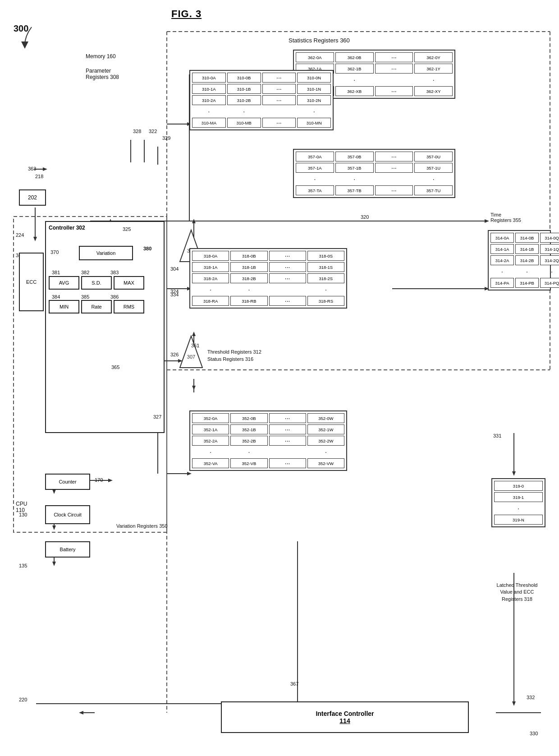  What do you see at coordinates (550, 249) in the screenshot?
I see `reg-cell: 314-1Q` at bounding box center [550, 249].